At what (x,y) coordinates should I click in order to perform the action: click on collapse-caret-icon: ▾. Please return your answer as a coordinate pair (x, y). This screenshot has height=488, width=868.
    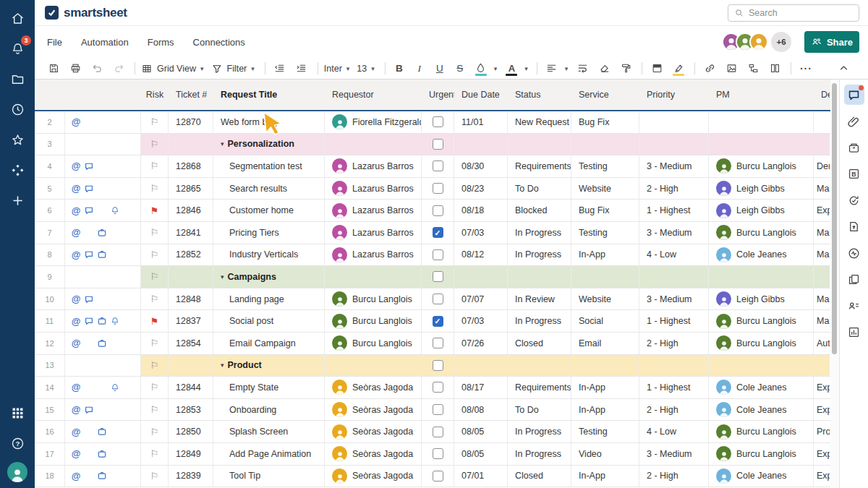
    Looking at the image, I should click on (223, 277).